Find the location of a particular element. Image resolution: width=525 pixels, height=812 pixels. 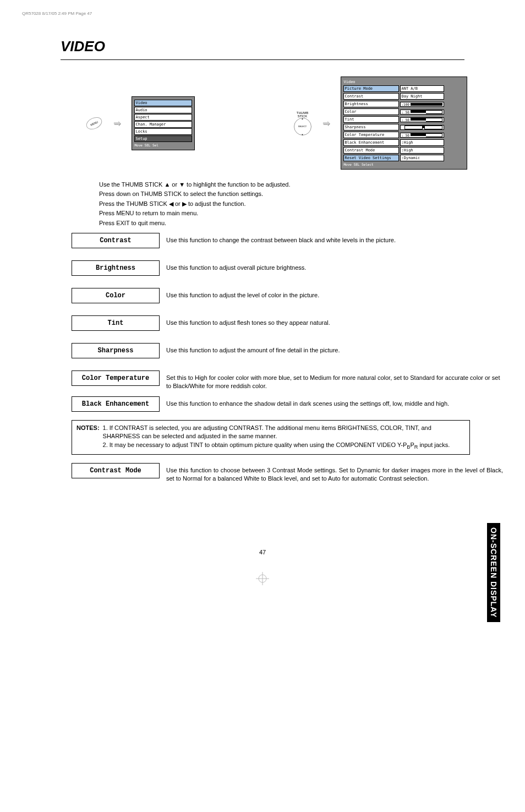

function-label: Sharpness is located at coordinates (116, 351).